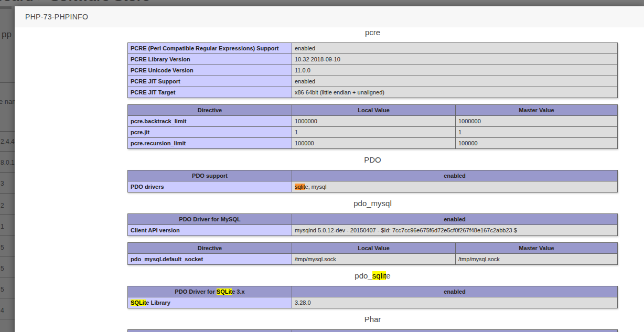  I want to click on background-cell-fragment: 3, so click(2, 184).